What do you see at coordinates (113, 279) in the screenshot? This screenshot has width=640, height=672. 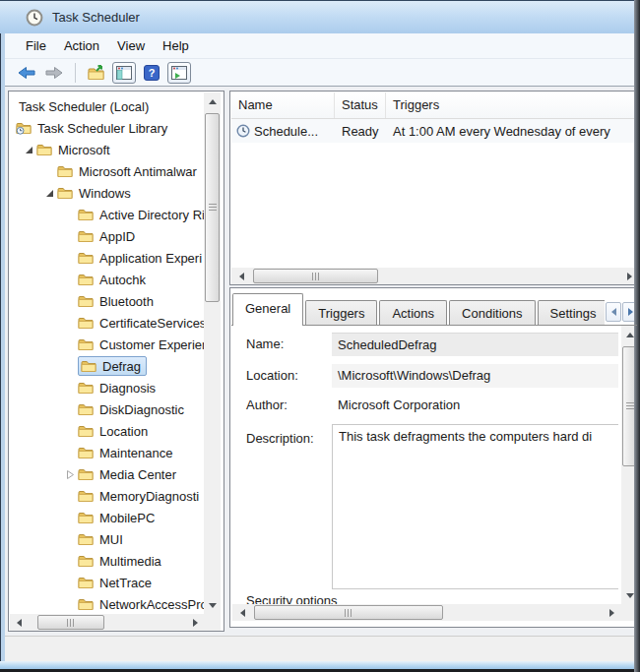 I see `tree-item-body: Autochk` at bounding box center [113, 279].